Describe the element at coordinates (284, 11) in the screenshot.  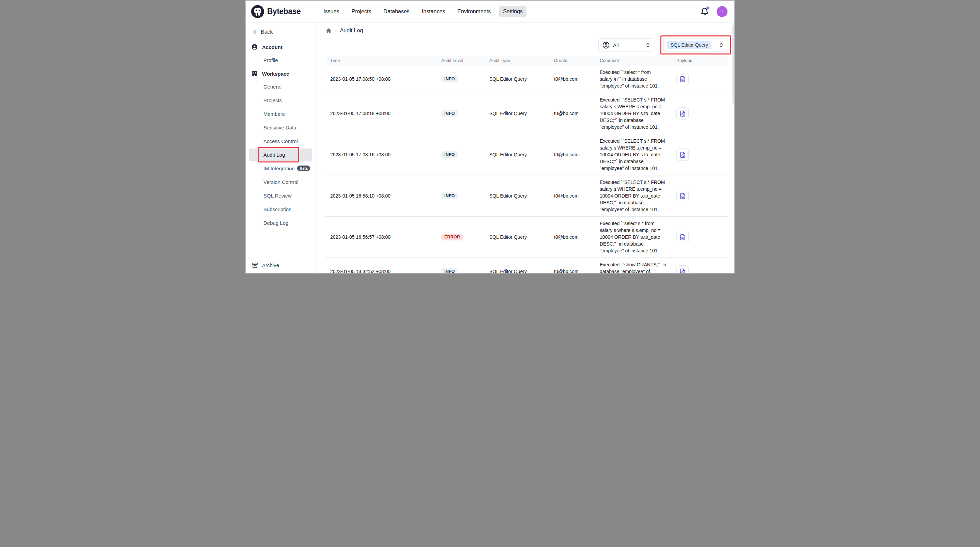
I see `bytebase-logo-text: Bytebase` at that location.